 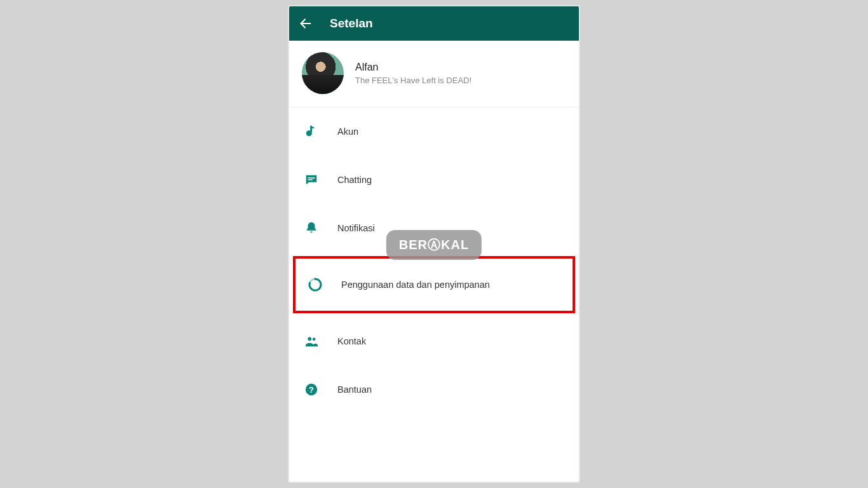 What do you see at coordinates (306, 24) in the screenshot?
I see `back-button` at bounding box center [306, 24].